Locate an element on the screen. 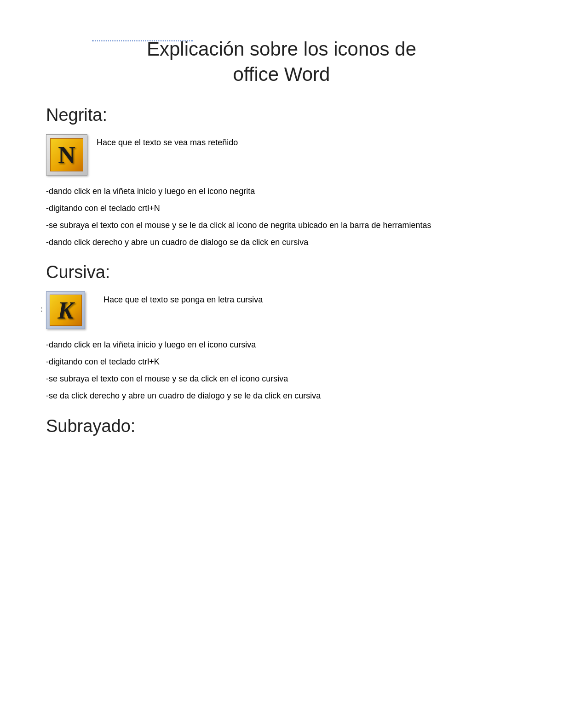 The image size is (563, 728). negrita-content: -dando click en la viñeta inicio y luego… is located at coordinates (282, 217).